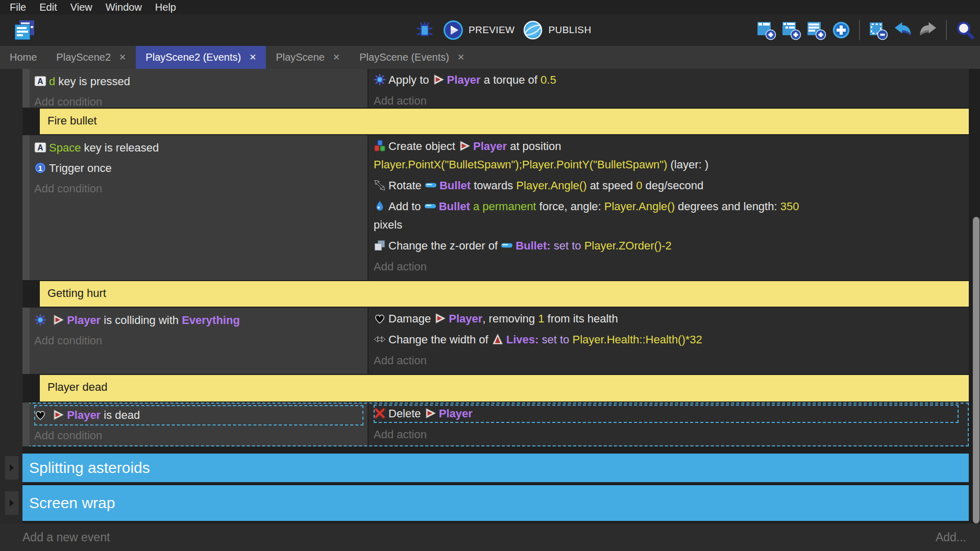 This screenshot has height=551, width=980. I want to click on action: Add to Bullet a permanent force, angle: …, so click(666, 216).